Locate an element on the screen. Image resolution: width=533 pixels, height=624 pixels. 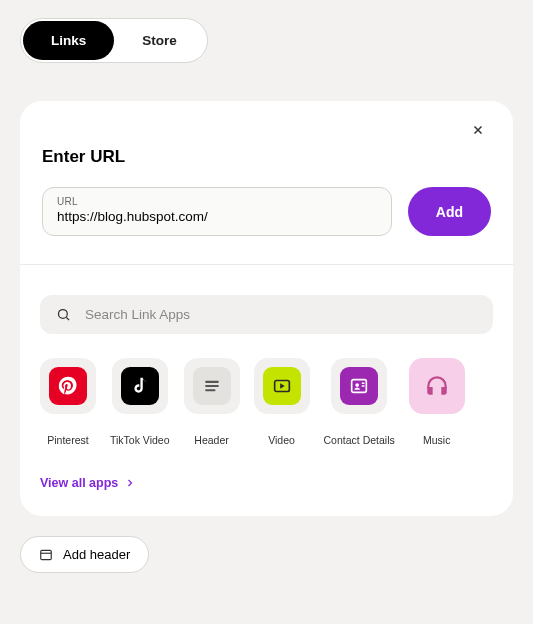
close-icon is located at coordinates (478, 130).